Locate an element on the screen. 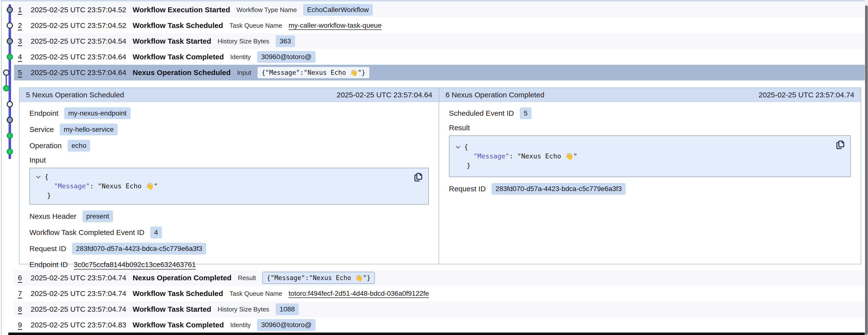 The image size is (868, 335). event-row-6: 6 2025-02-25 UTC 23:57:04.74 Nexus Opera… is located at coordinates (439, 278).